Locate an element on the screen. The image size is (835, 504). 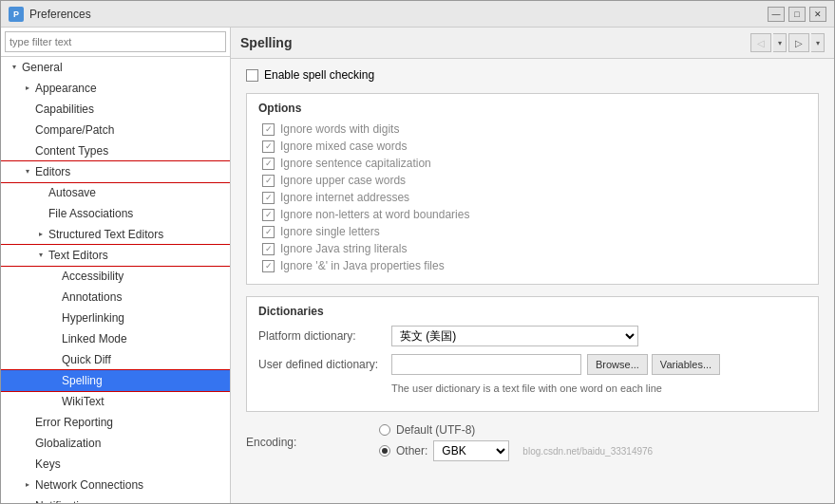
expand-icon-annotations is located at coordinates (54, 297).